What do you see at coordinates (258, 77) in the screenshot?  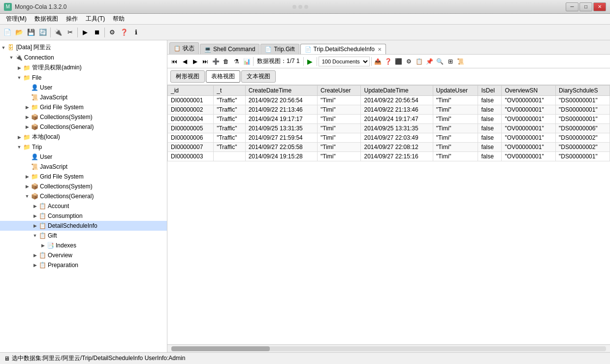 I see `view-text: 文本视图` at bounding box center [258, 77].